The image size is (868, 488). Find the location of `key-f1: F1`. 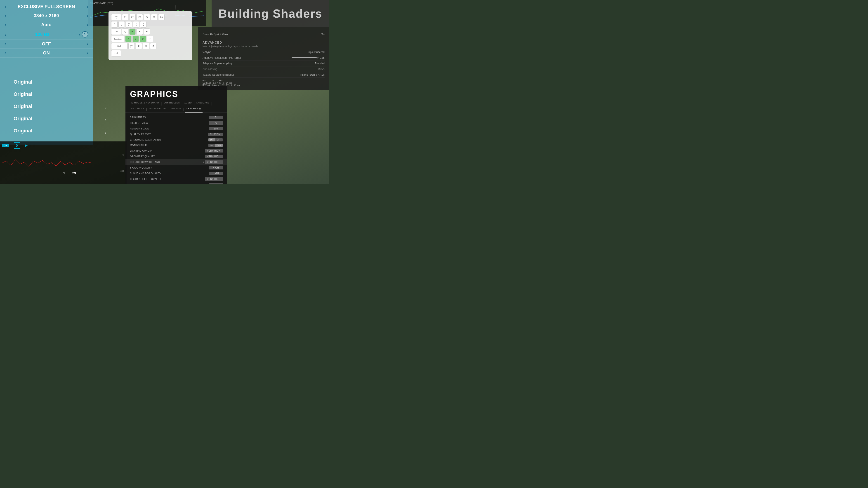

key-f1: F1 is located at coordinates (125, 17).